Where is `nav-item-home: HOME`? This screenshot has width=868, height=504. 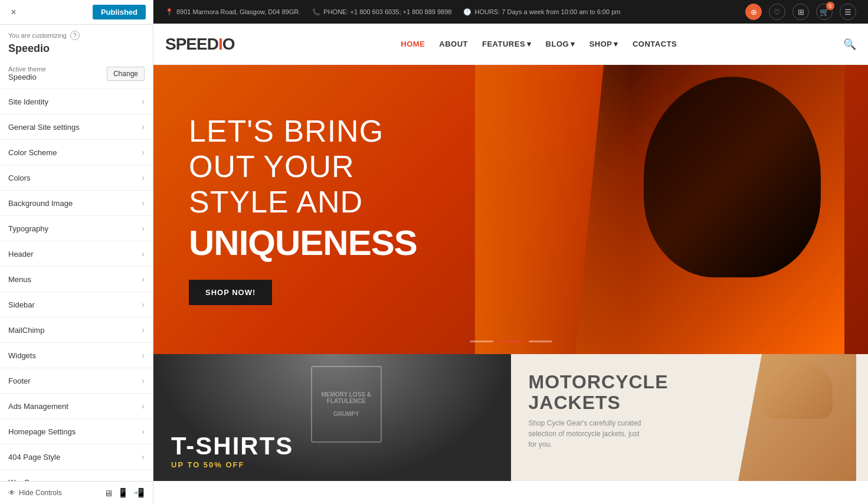 nav-item-home: HOME is located at coordinates (413, 44).